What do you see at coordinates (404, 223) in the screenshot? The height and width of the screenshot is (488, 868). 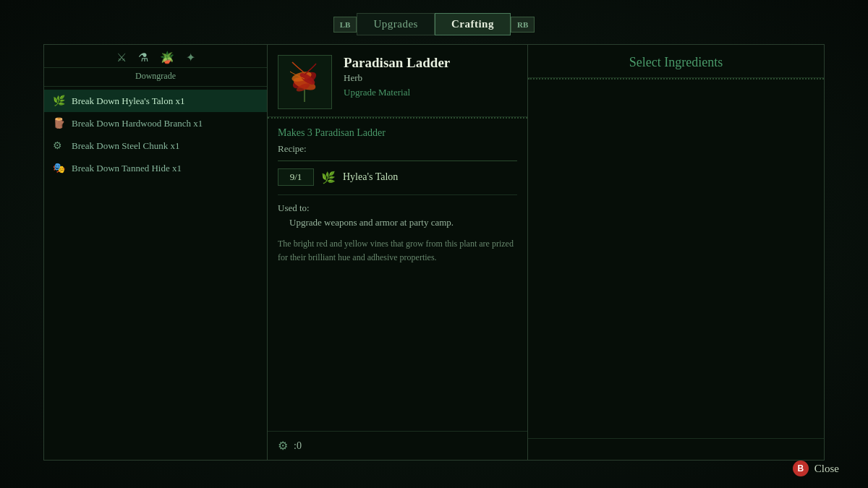 I see `used-to-desc: Upgrade weapons and armor at party camp.` at bounding box center [404, 223].